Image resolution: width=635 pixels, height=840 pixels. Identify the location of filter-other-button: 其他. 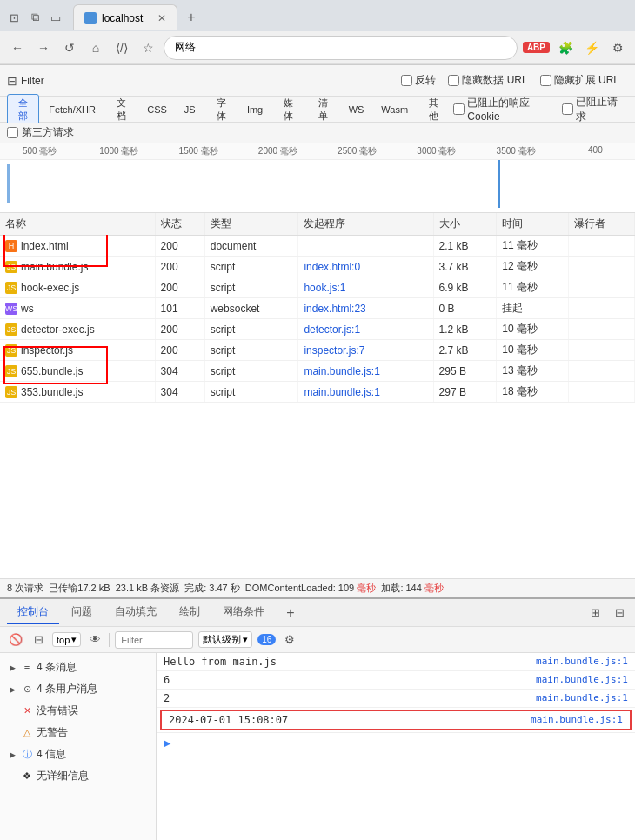
(433, 110).